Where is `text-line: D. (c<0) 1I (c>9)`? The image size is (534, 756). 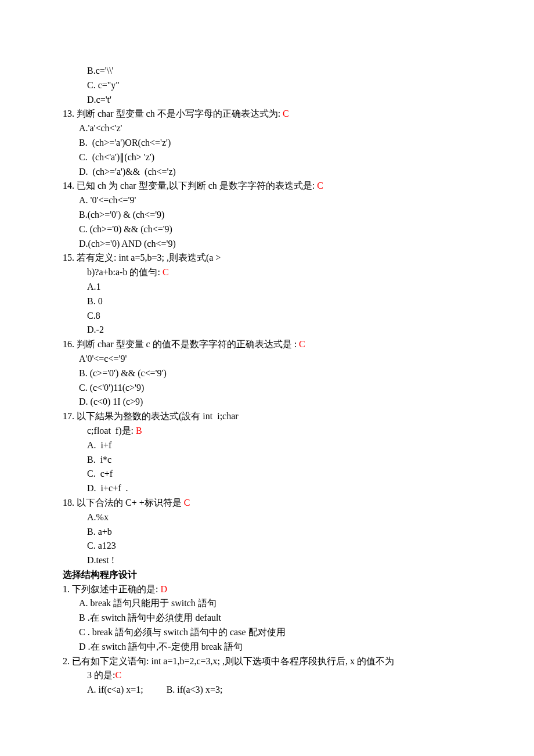 text-line: D. (c<0) 1I (c>9) is located at coordinates (264, 402).